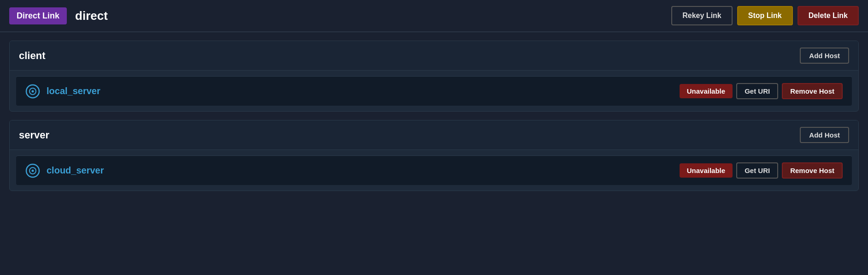 Image resolution: width=868 pixels, height=275 pixels. I want to click on client-add-host-button: Add Host, so click(825, 55).